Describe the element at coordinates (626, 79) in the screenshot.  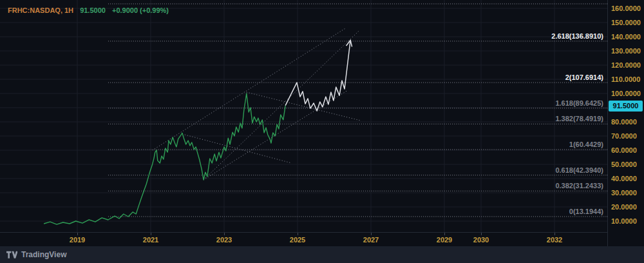
I see `price-axis-label: 110.0000` at that location.